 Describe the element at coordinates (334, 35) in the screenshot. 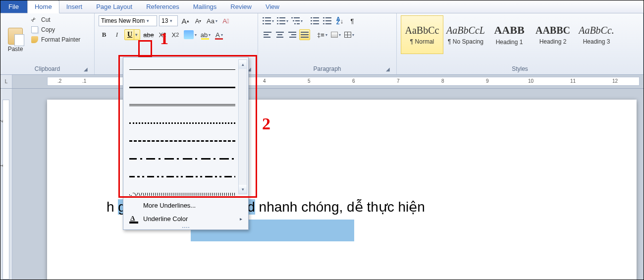

I see `shading-icon` at that location.